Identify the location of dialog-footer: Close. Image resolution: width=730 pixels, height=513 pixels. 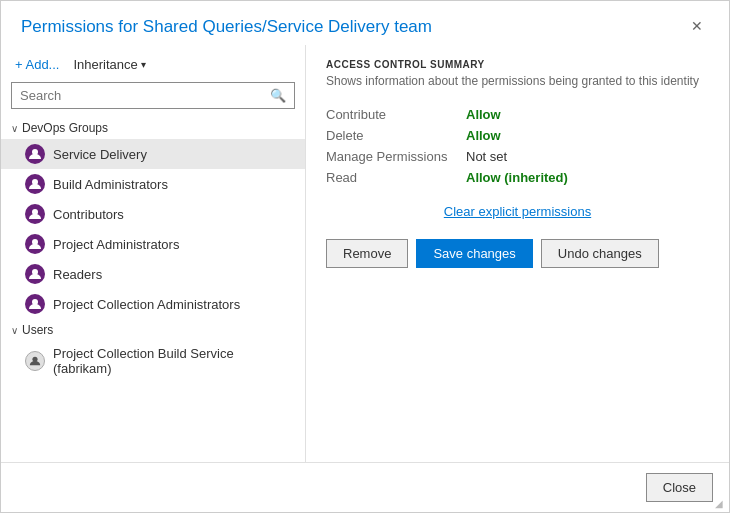
(365, 487).